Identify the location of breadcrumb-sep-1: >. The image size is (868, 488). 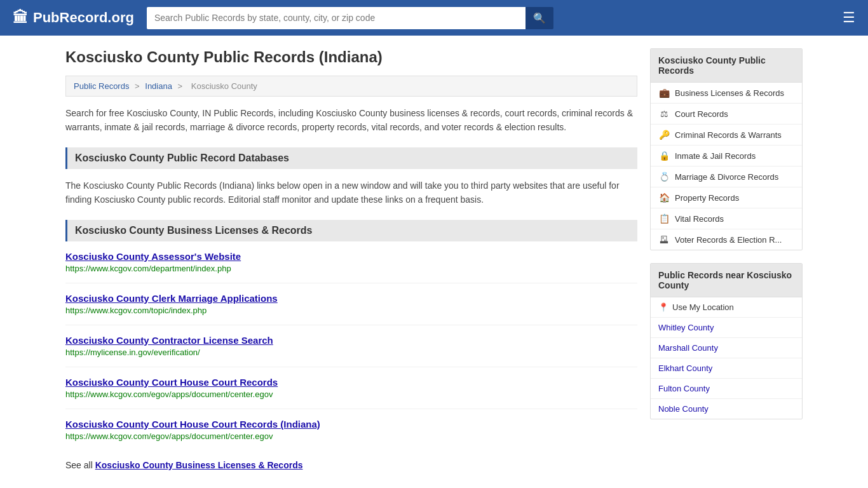
(139, 86).